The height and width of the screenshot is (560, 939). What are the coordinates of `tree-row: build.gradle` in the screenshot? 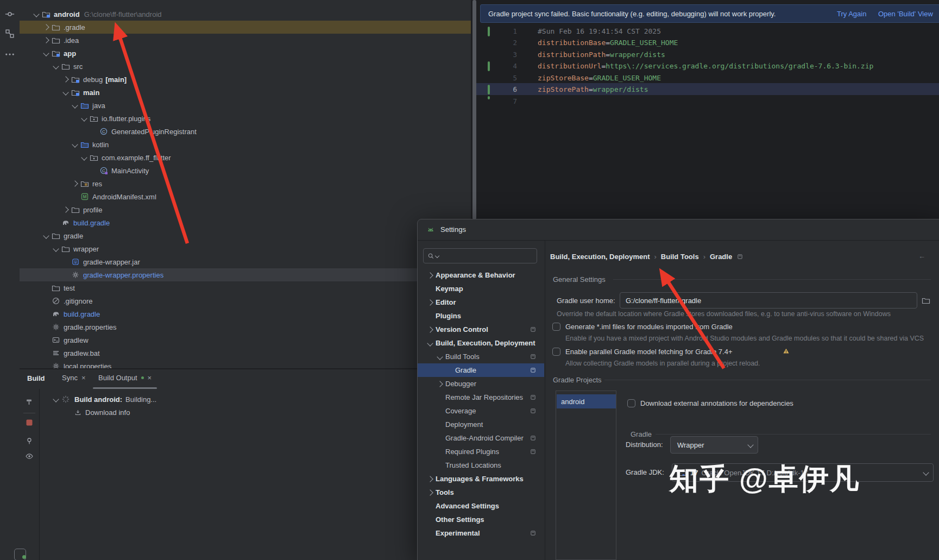 It's located at (245, 314).